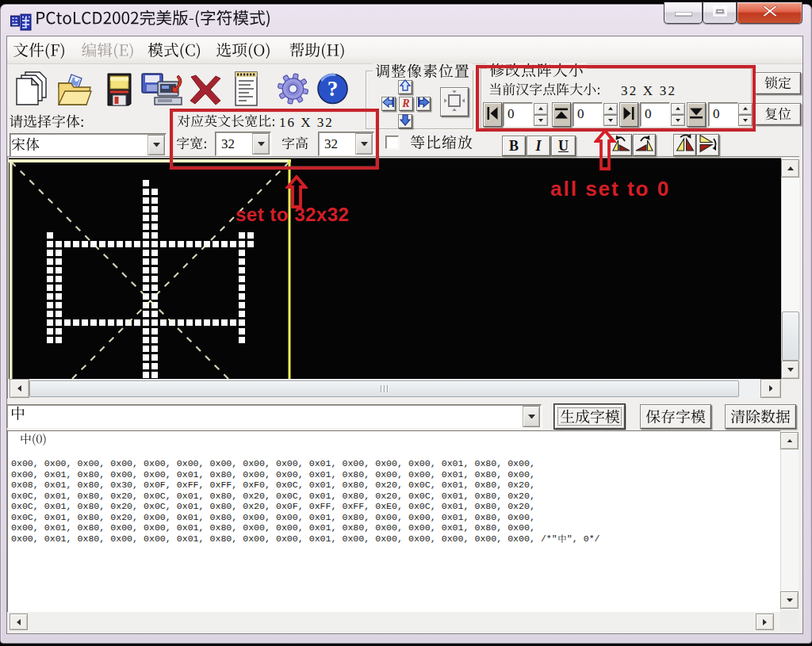 The image size is (812, 646). I want to click on hex-line8-data: 0x00, 0x01, 0x80, 0x00, 0x00, 0x01, 0x80…, so click(273, 539).